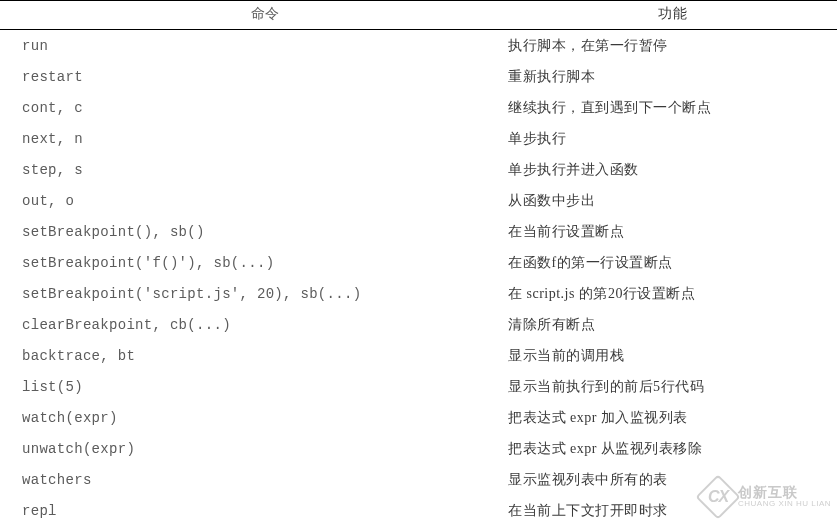 Image resolution: width=837 pixels, height=519 pixels. Describe the element at coordinates (672, 16) in the screenshot. I see `header-function: 功能` at that location.